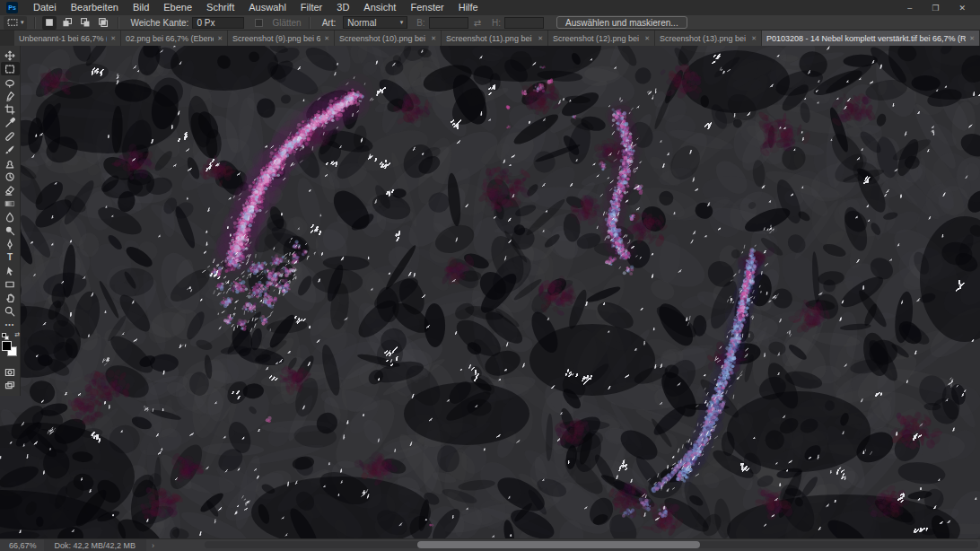 This screenshot has height=551, width=980. I want to click on tool-preset-picker: ▾, so click(15, 23).